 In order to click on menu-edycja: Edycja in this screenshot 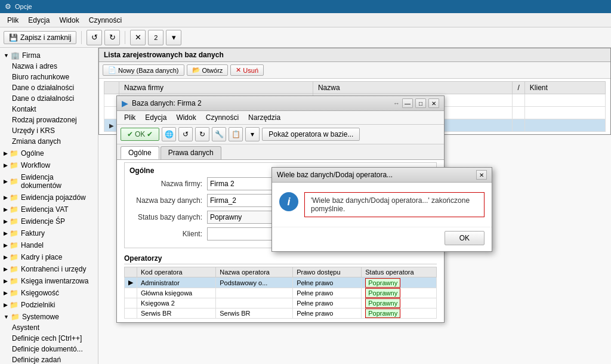, I will do `click(39, 20)`.